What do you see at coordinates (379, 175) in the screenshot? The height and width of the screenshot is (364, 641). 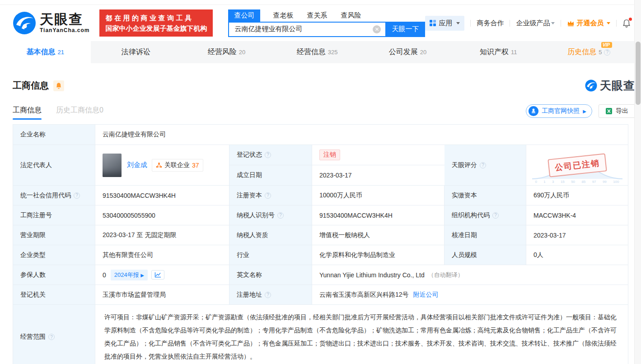 I see `establish-date-value: 2023-03-17` at bounding box center [379, 175].